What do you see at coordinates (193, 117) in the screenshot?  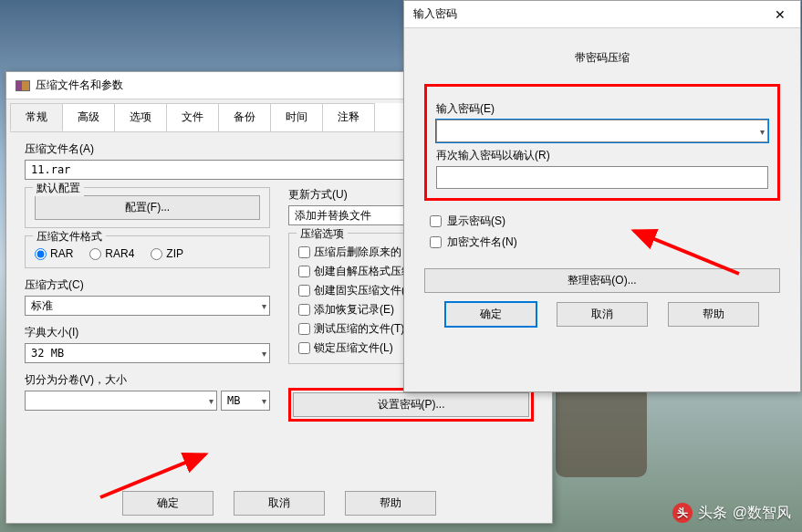 I see `tab-files: 文件` at bounding box center [193, 117].